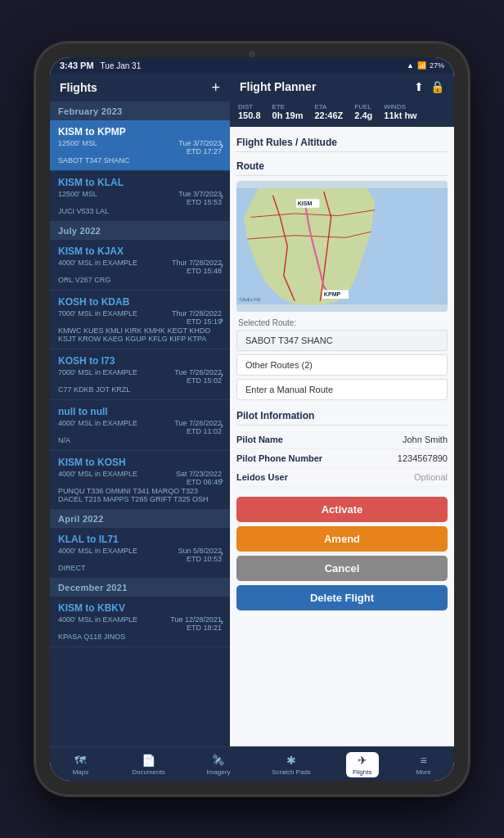 Image resolution: width=504 pixels, height=838 pixels. I want to click on flights-header: Flights +, so click(140, 88).